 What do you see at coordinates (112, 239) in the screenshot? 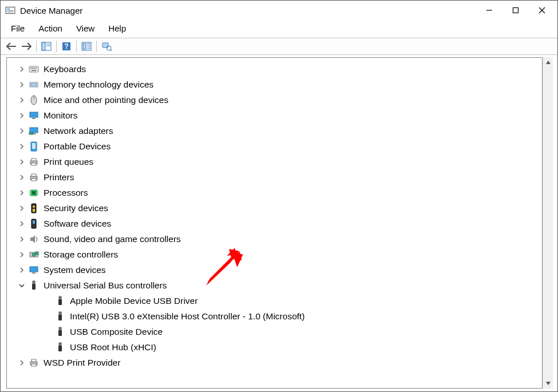
I see `tree-item-label: Sound, video and game controllers` at bounding box center [112, 239].